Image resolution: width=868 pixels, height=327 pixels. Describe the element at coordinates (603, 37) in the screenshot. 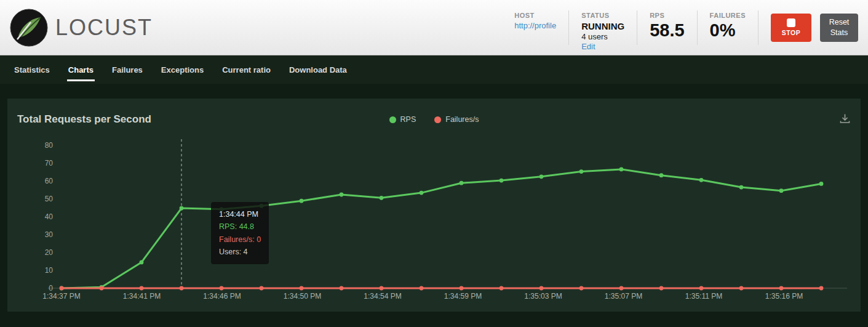

I see `status-users: 4 users` at that location.